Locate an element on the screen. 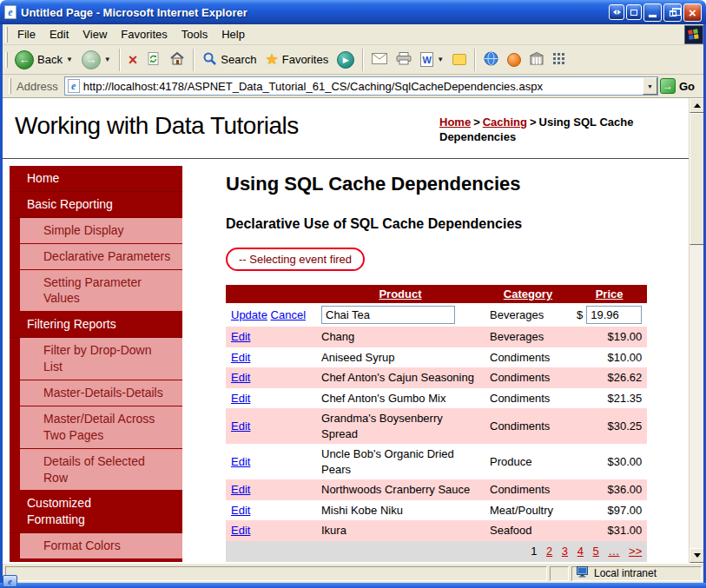 This screenshot has height=588, width=706. windows-flag-throbber is located at coordinates (694, 35).